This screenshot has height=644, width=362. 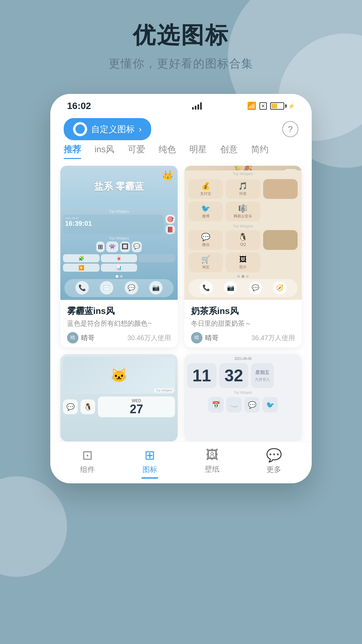 What do you see at coordinates (150, 478) in the screenshot?
I see `active-indicator` at bounding box center [150, 478].